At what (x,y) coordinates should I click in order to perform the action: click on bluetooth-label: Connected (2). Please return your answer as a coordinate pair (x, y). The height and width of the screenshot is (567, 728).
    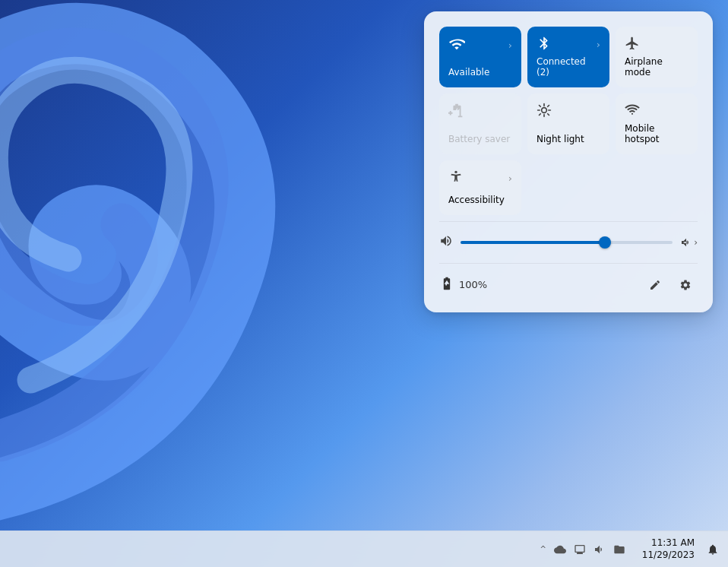
    Looking at the image, I should click on (568, 67).